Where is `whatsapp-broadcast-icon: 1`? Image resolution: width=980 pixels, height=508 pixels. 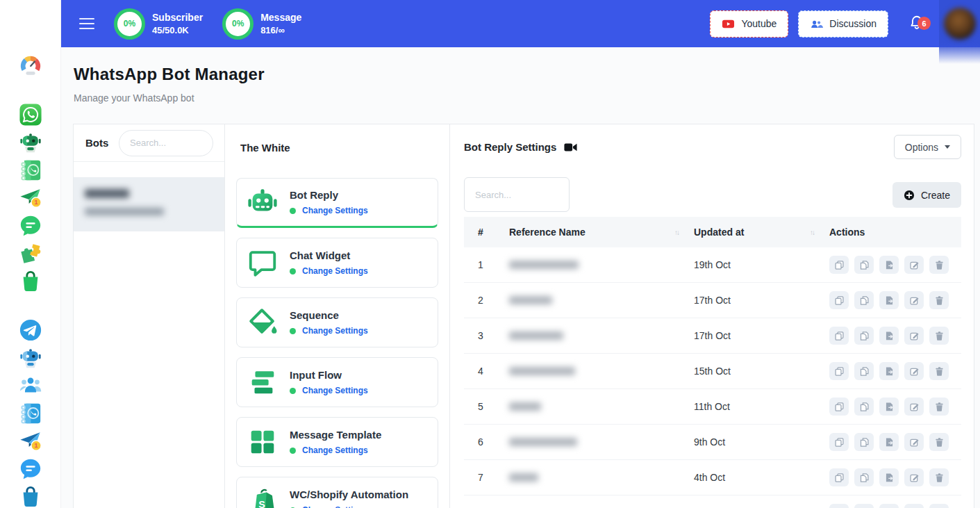
whatsapp-broadcast-icon: 1 is located at coordinates (31, 198).